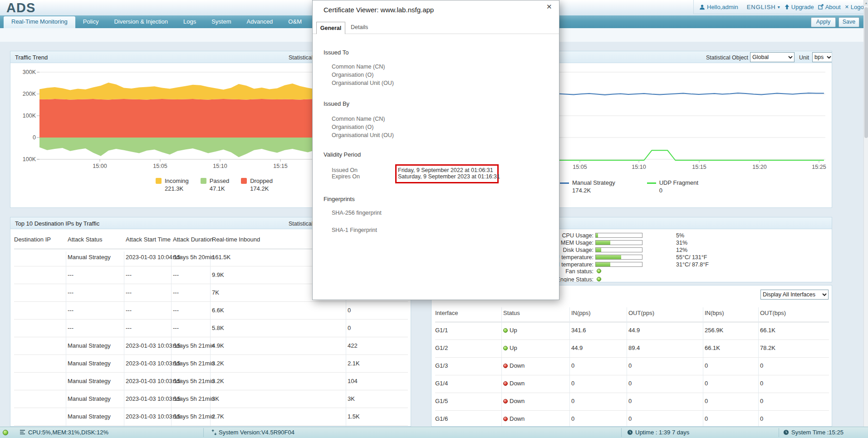  I want to click on cell: 1.5K, so click(354, 417).